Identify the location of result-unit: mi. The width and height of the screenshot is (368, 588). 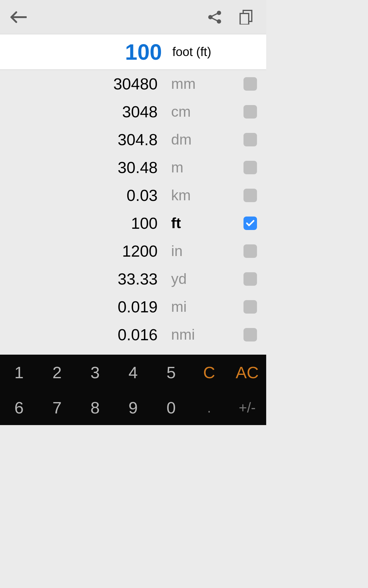
(201, 307).